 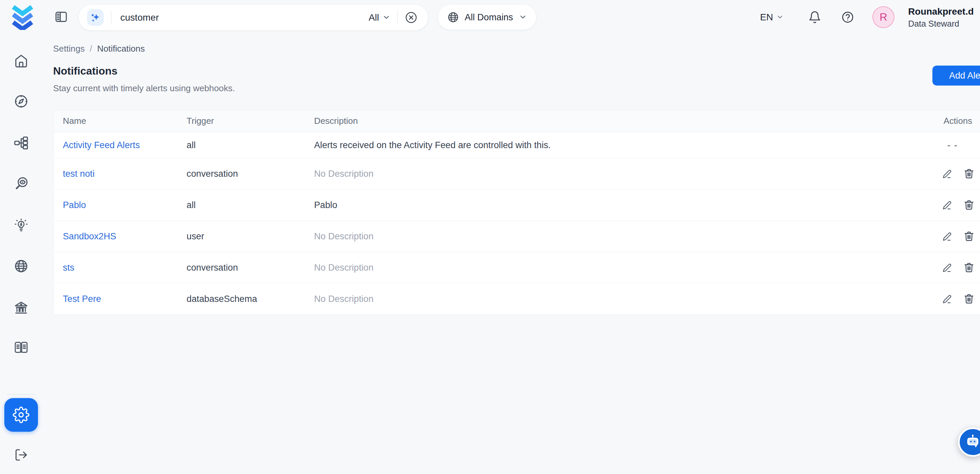 What do you see at coordinates (815, 17) in the screenshot?
I see `bell-icon` at bounding box center [815, 17].